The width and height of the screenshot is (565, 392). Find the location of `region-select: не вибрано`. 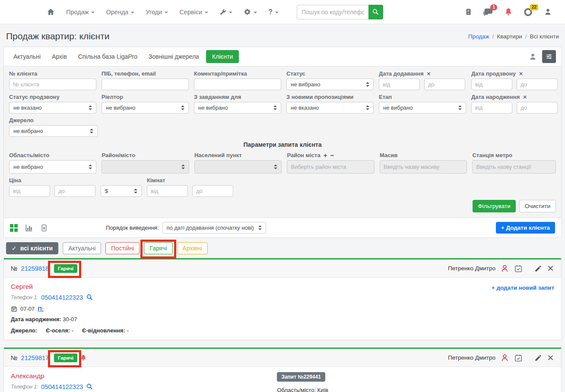

region-select: не вибрано is located at coordinates (53, 167).